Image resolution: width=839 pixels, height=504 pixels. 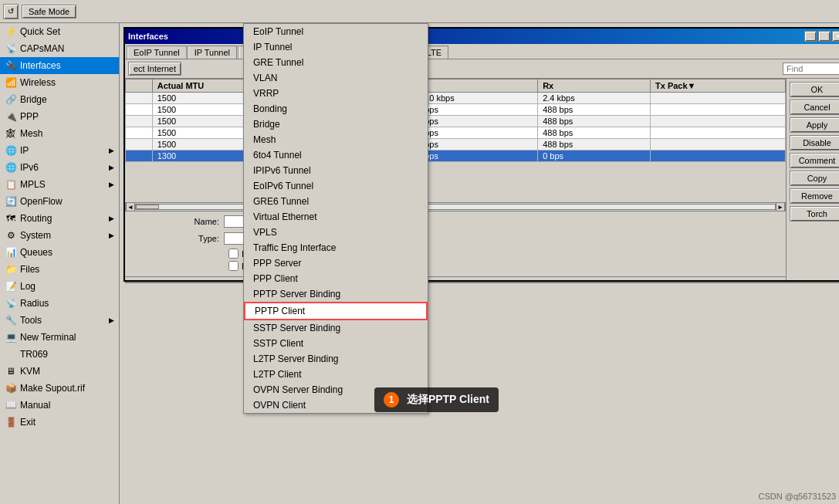 What do you see at coordinates (11, 83) in the screenshot?
I see `sidebar-icon: 📶` at bounding box center [11, 83].